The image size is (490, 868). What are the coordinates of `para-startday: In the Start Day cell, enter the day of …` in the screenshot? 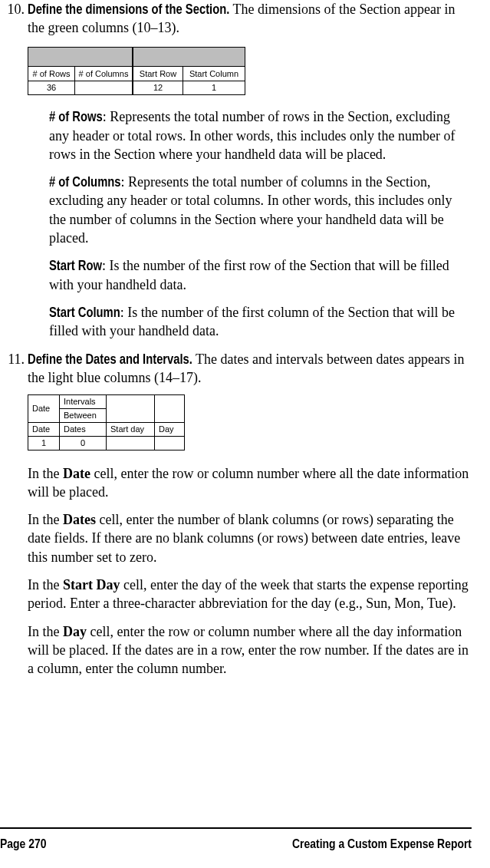 It's located at (250, 594).